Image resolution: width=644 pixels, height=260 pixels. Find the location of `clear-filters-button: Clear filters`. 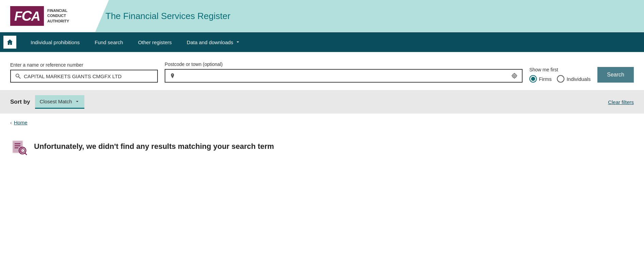

clear-filters-button: Clear filters is located at coordinates (621, 102).